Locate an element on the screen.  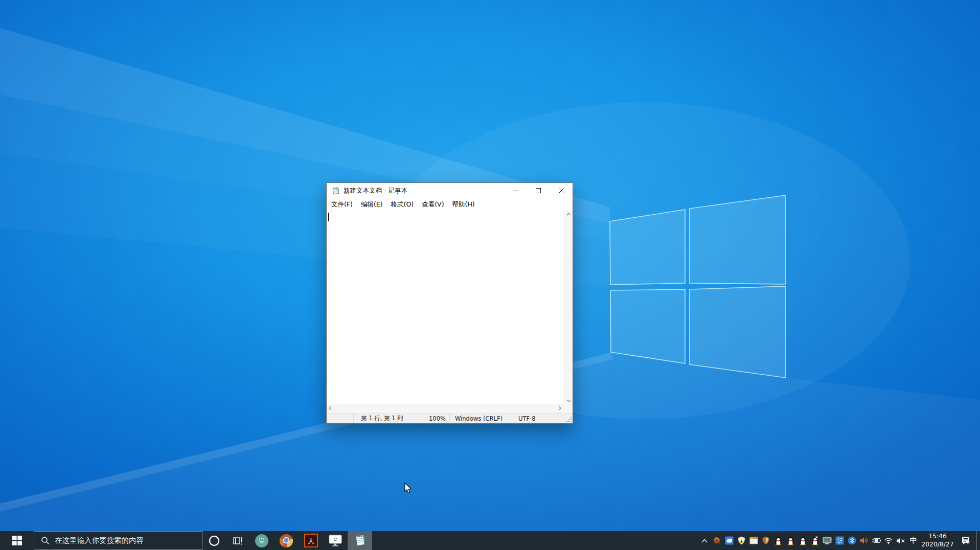
acrobat-icon: 人 is located at coordinates (311, 541).